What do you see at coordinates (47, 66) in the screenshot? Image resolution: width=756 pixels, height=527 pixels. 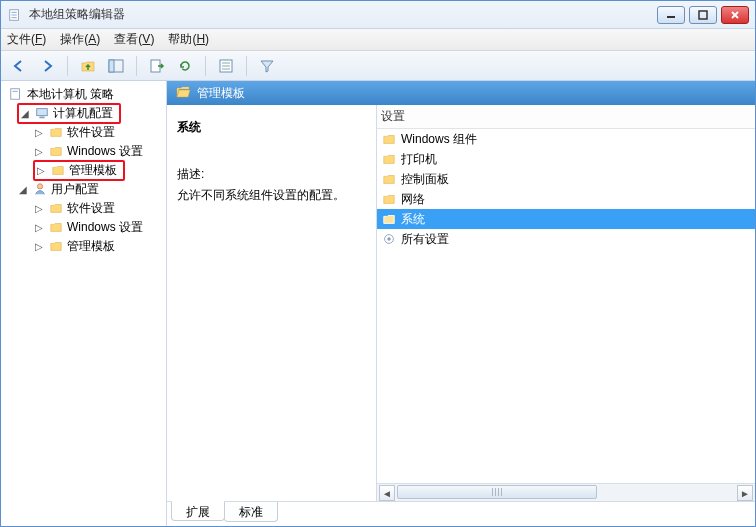 I see `forward-button` at bounding box center [47, 66].